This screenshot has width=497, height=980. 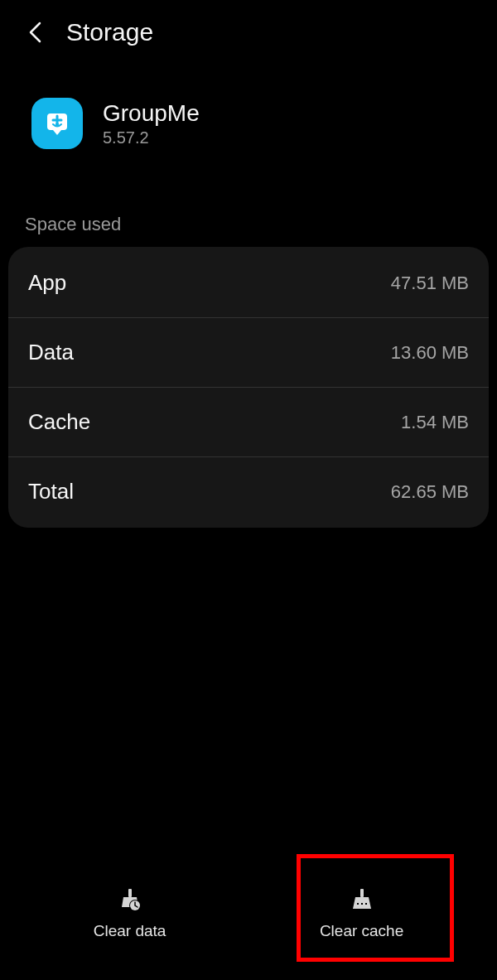 What do you see at coordinates (362, 900) in the screenshot?
I see `broom-cache-icon` at bounding box center [362, 900].